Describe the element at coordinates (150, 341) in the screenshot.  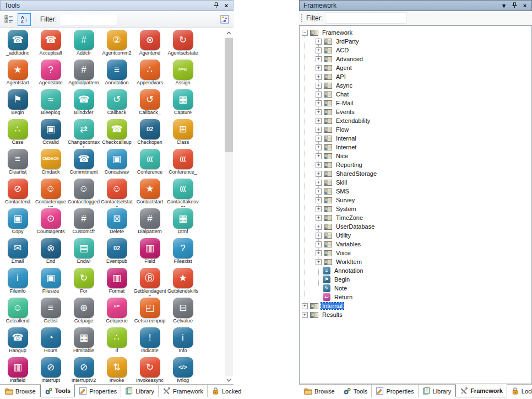
I see `tool-item: !Indicate` at that location.